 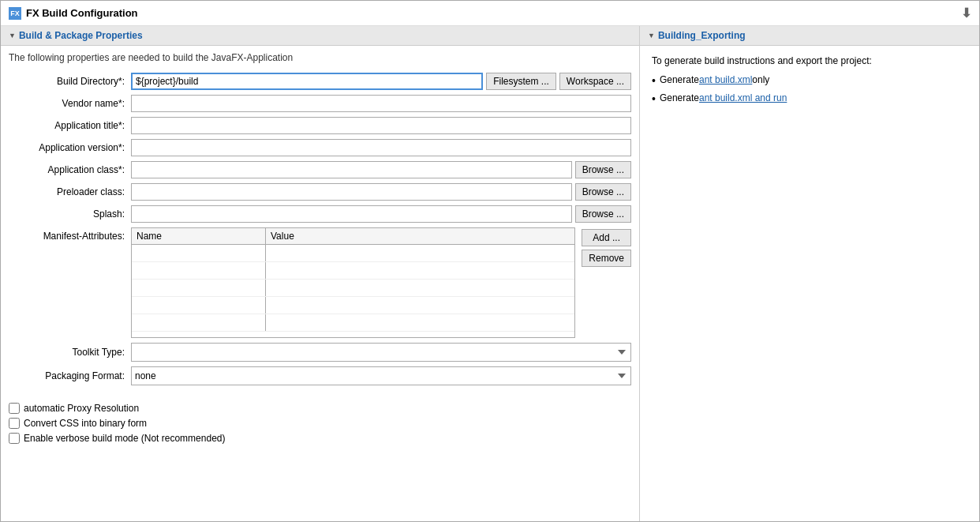 I want to click on app-title-label: Application title*:, so click(x=69, y=126).